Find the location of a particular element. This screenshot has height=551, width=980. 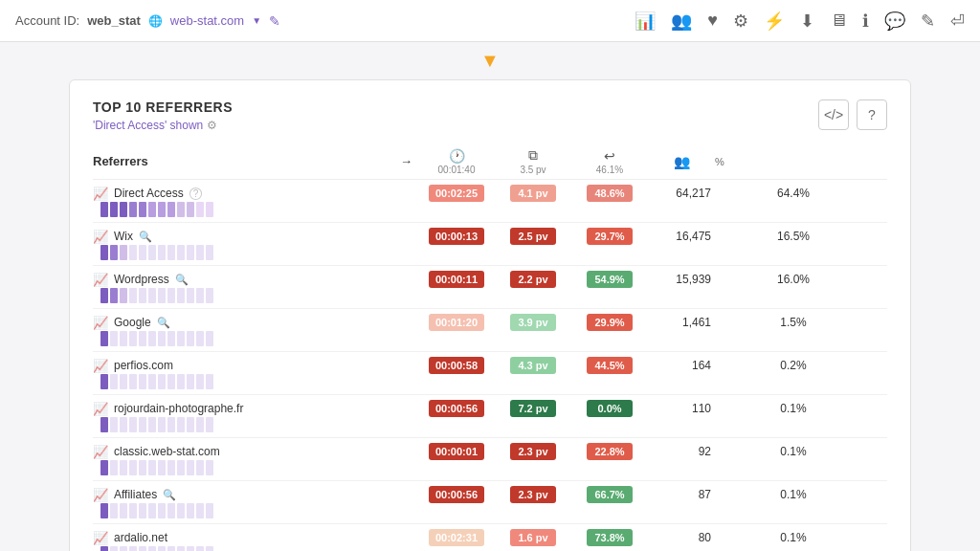

code-button: </> is located at coordinates (834, 115).